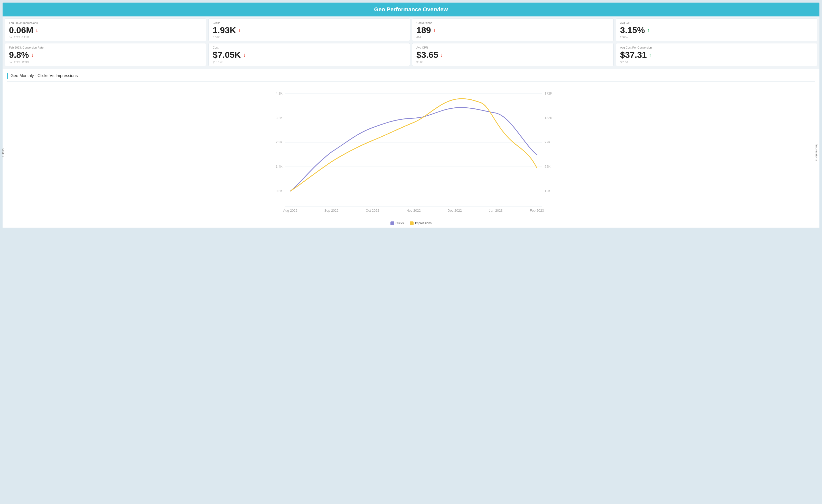  What do you see at coordinates (105, 54) in the screenshot?
I see `metric-card-conv-rate: Feb 2023: Conversion Rate 9.8% ↓ Jan 202…` at bounding box center [105, 54].